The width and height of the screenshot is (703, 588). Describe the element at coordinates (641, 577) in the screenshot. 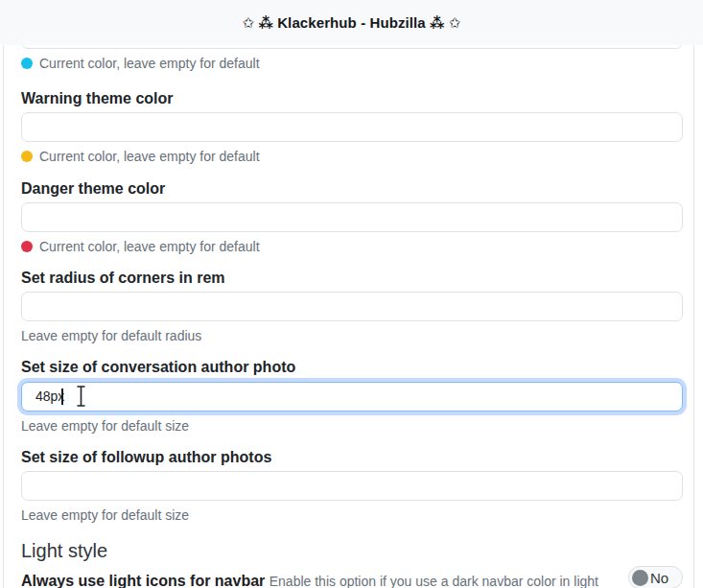

I see `toggle-knob` at that location.